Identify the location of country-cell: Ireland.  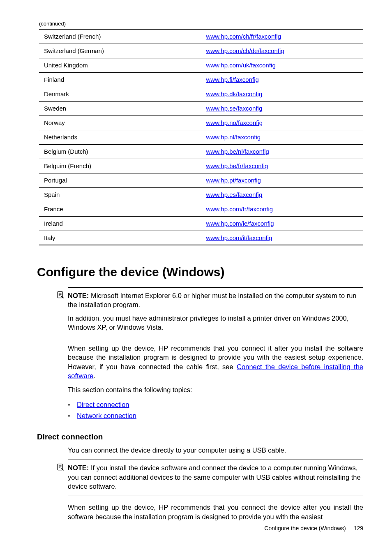
(120, 224).